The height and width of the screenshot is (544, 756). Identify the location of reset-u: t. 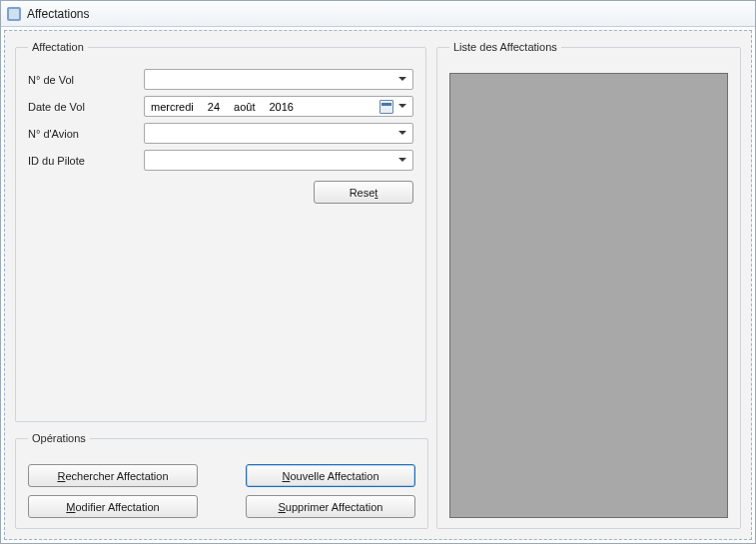
(376, 193).